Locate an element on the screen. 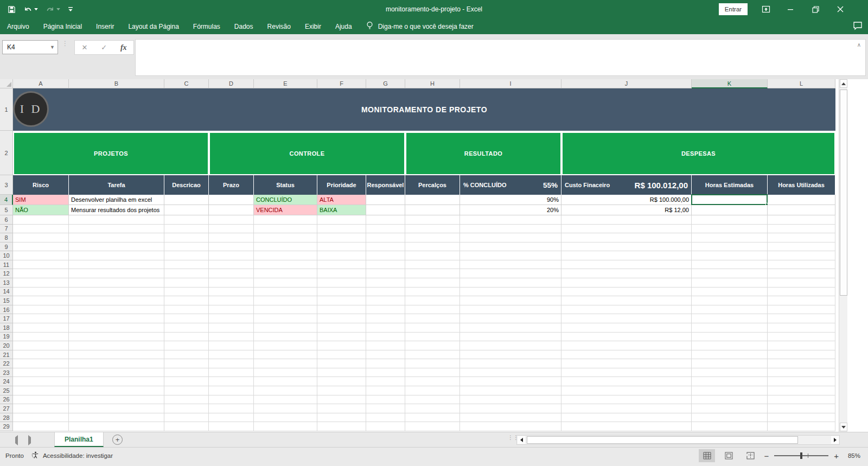  cell-G5 is located at coordinates (386, 210).